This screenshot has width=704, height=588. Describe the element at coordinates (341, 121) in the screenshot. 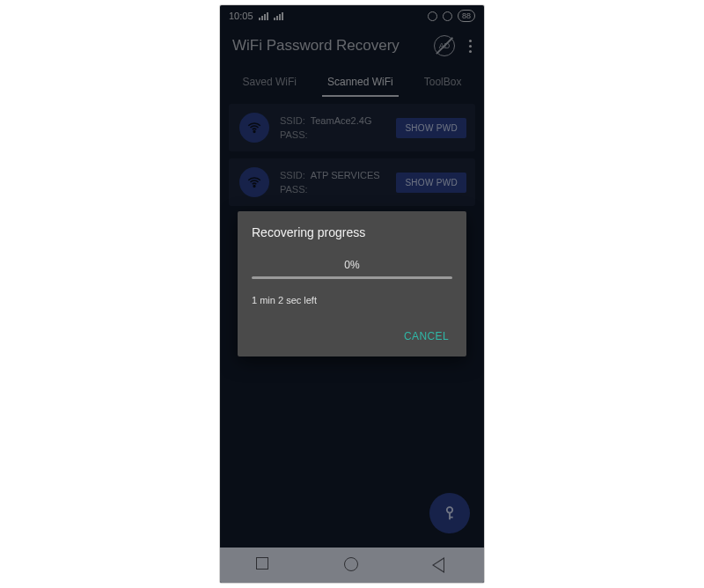

I see `ssid-value: TeamAce2.4G` at that location.